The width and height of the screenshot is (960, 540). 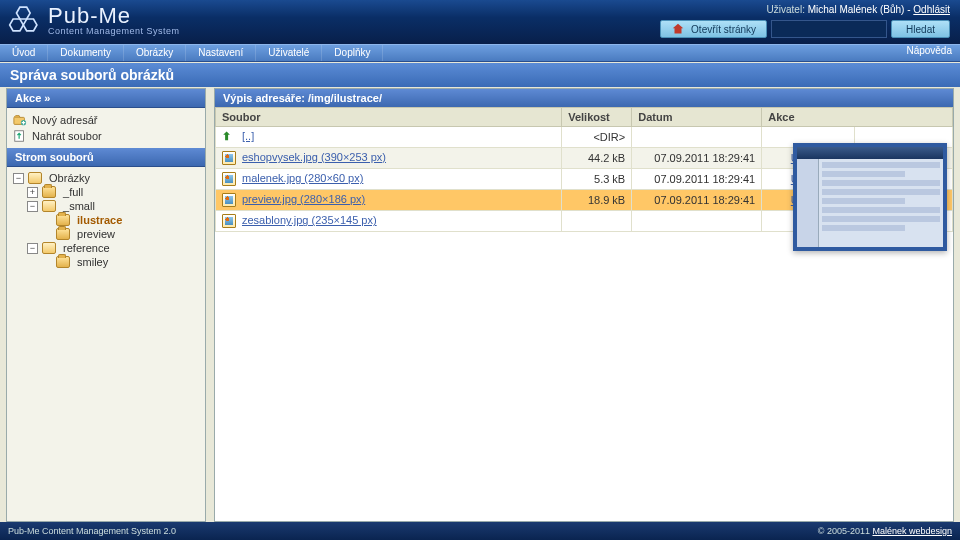 What do you see at coordinates (106, 136) in the screenshot?
I see `action-item: Nahrát soubor` at bounding box center [106, 136].